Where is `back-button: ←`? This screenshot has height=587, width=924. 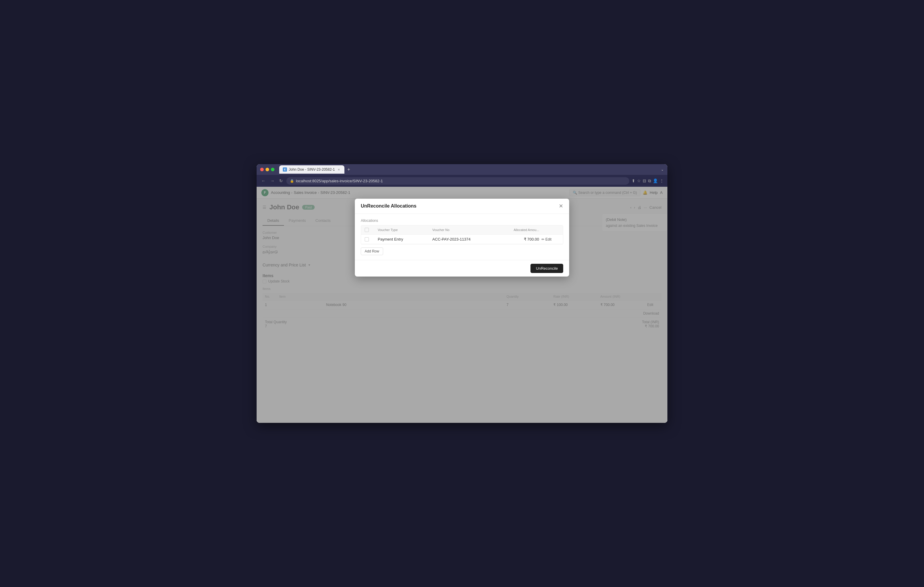
back-button: ← is located at coordinates (263, 181).